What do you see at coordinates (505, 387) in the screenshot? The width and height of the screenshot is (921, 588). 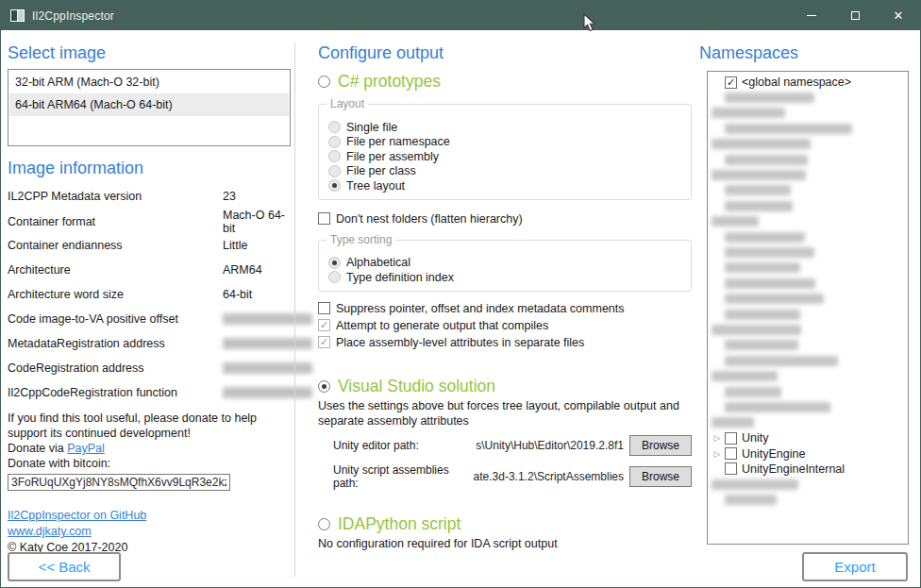 I see `visual-studio-radio: Visual Studio solution` at bounding box center [505, 387].